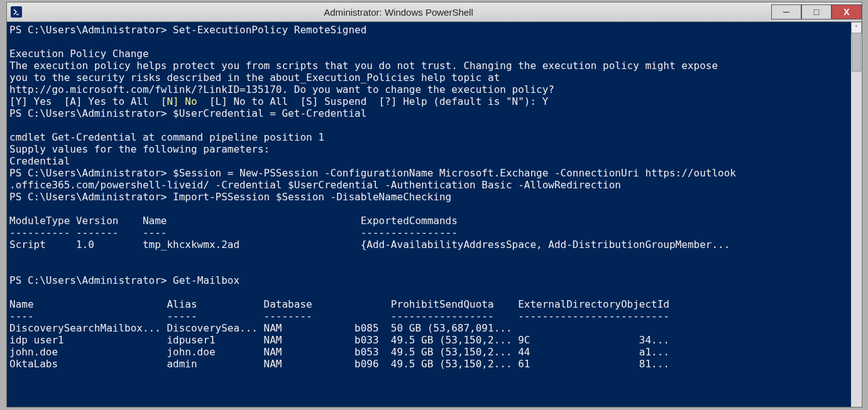 The height and width of the screenshot is (410, 868). What do you see at coordinates (339, 304) in the screenshot?
I see `mailbox-table-header: Name Alias Database ProhibitSendQuota Ex…` at bounding box center [339, 304].